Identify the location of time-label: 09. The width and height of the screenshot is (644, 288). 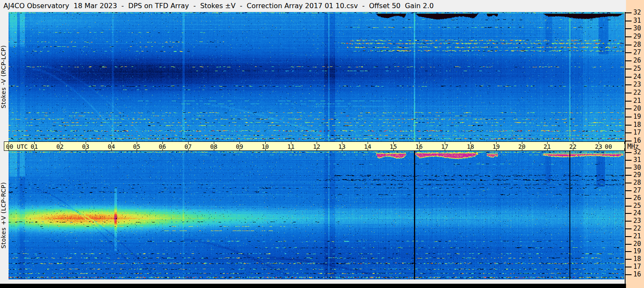
(240, 147).